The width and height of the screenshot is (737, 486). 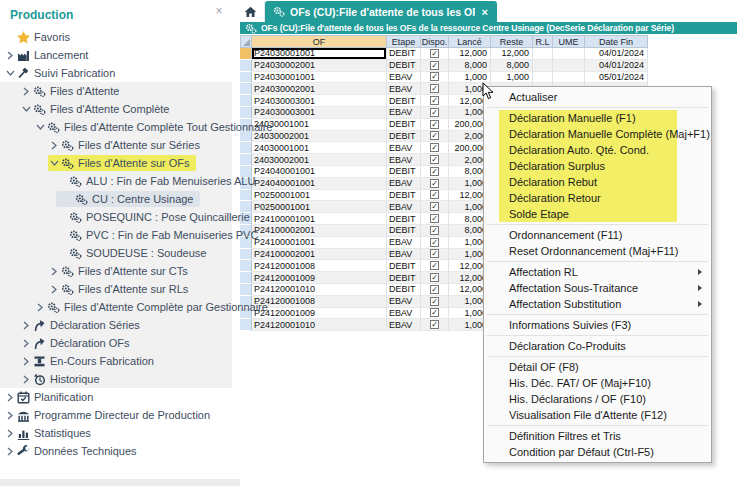 I want to click on cell-of: P24040001001, so click(x=320, y=172).